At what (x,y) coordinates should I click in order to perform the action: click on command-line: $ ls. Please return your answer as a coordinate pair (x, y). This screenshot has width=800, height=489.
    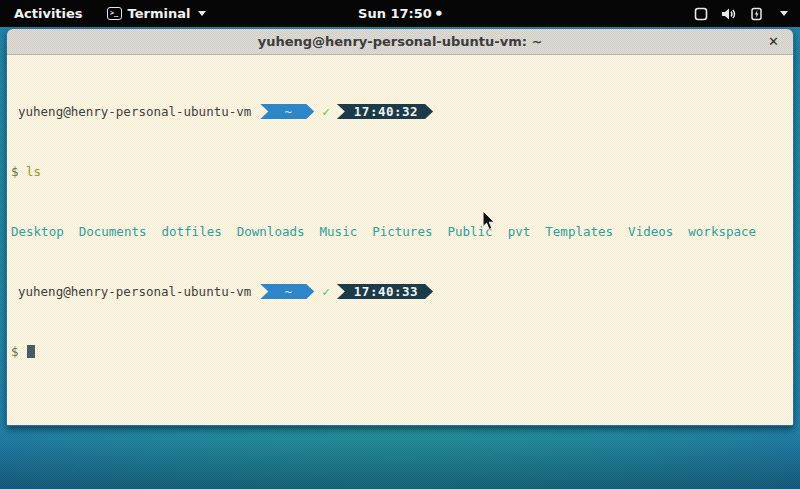
    Looking at the image, I should click on (399, 172).